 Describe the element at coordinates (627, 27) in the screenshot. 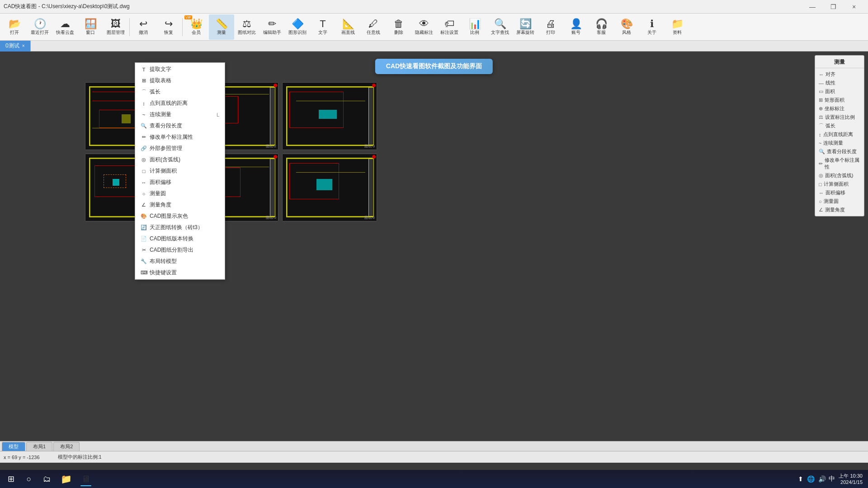

I see `toolbar-item-style: 🎨 风格` at that location.